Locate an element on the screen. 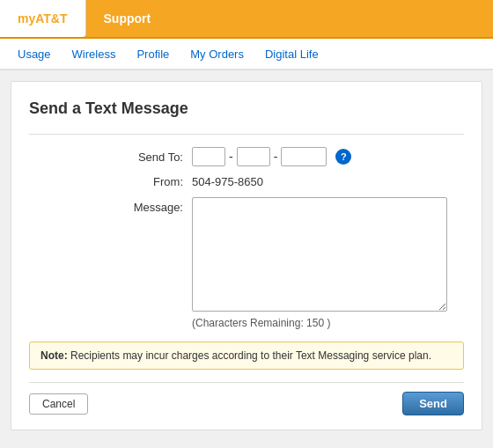 This screenshot has height=448, width=493. send-to-label: Send To: is located at coordinates (111, 157).